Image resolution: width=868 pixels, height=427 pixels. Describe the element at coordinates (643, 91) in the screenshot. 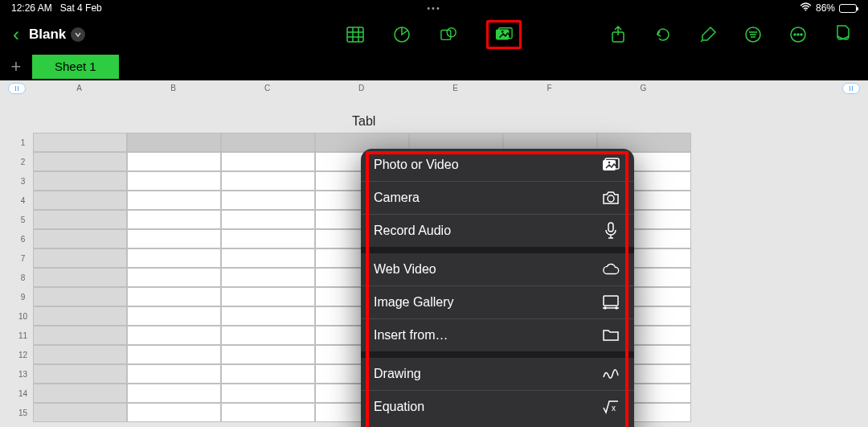

I see `col-header: G` at that location.